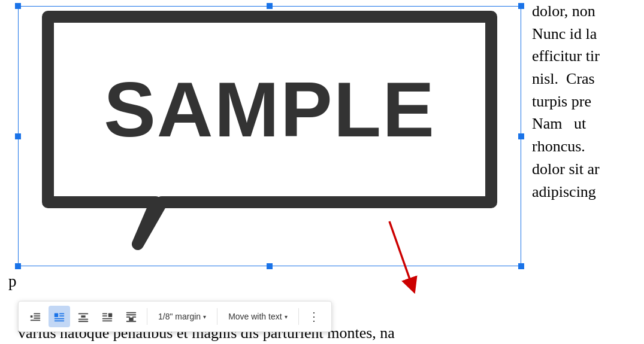 This screenshot has height=344, width=644. I want to click on handle-mid-right, so click(521, 136).